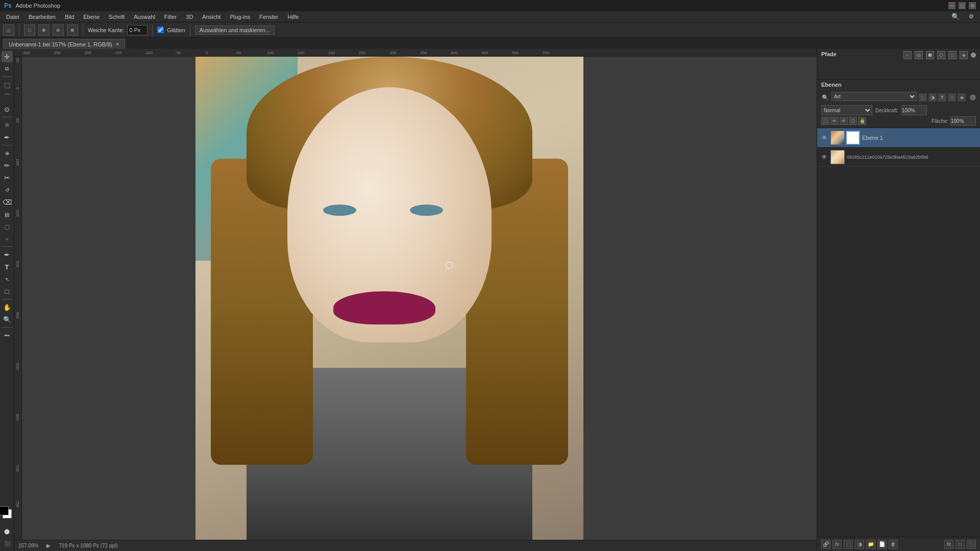  What do you see at coordinates (137, 30) in the screenshot?
I see `weiche-kante-input` at bounding box center [137, 30].